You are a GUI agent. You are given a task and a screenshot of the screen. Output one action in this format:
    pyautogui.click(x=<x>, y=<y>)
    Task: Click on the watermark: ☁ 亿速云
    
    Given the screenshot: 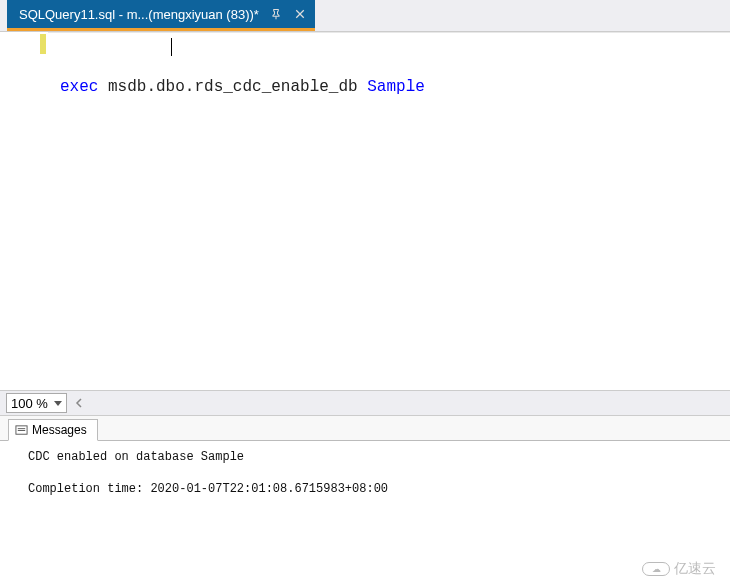 What is the action you would take?
    pyautogui.click(x=679, y=569)
    